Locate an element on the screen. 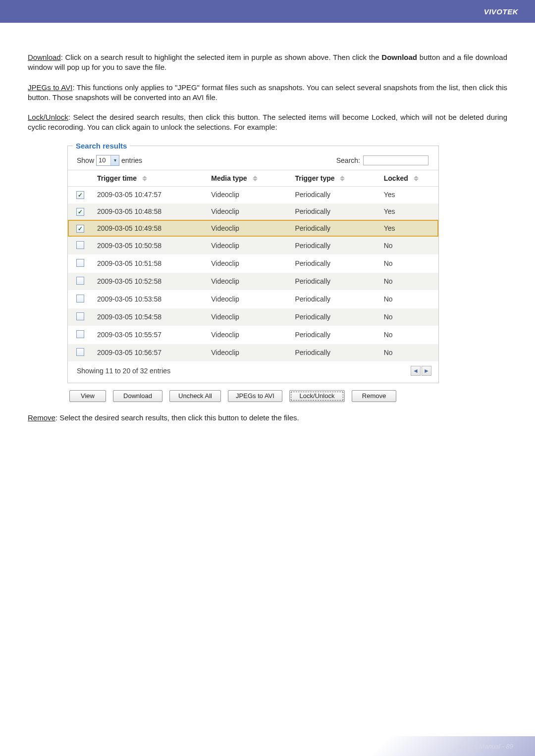  table-row: 2009-03-05 10:51:58VideoclipPeriodically… is located at coordinates (253, 263).